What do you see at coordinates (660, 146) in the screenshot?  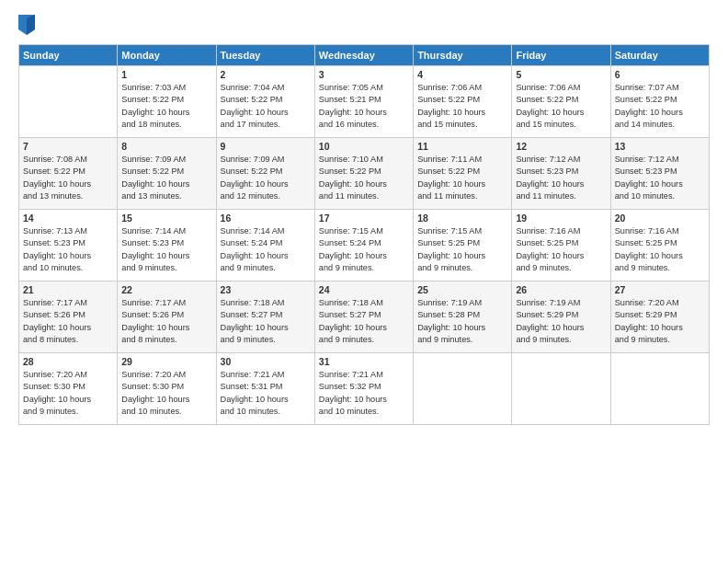 I see `day-number: 13` at bounding box center [660, 146].